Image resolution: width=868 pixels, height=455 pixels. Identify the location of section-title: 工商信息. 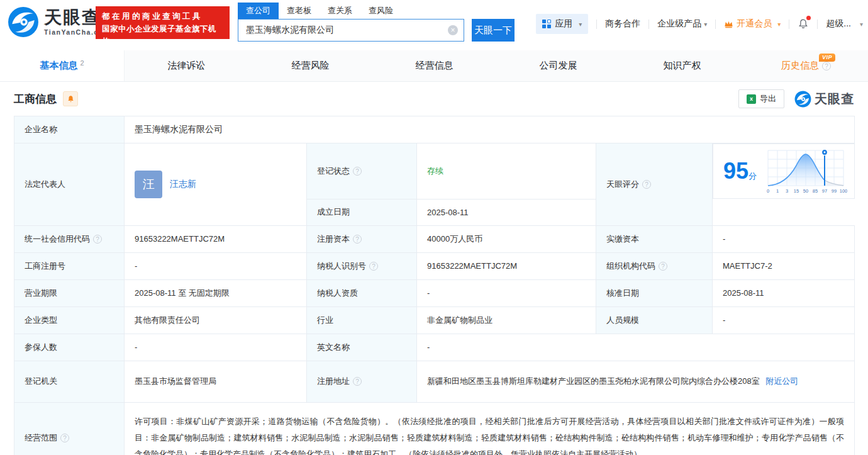
(35, 99).